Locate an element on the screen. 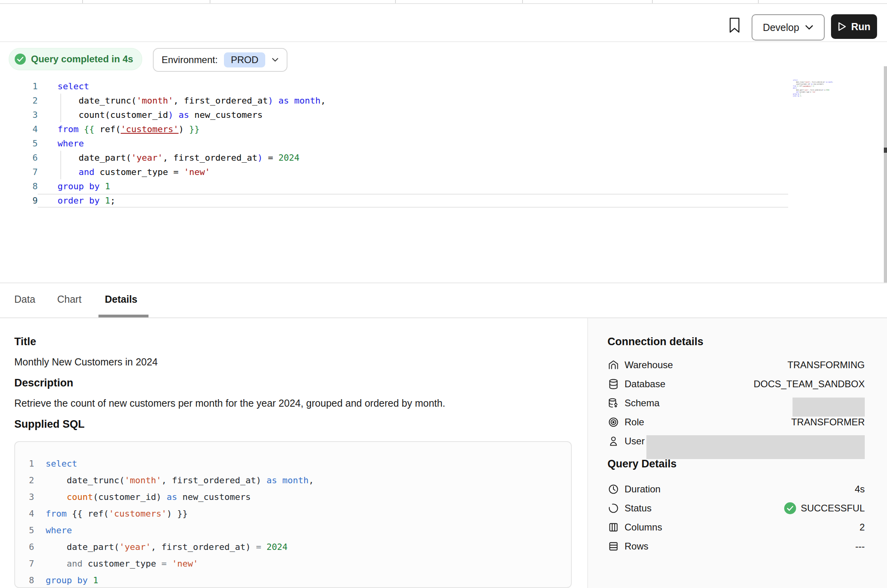 Image resolution: width=887 pixels, height=588 pixels. scrollbar-thumb is located at coordinates (885, 150).